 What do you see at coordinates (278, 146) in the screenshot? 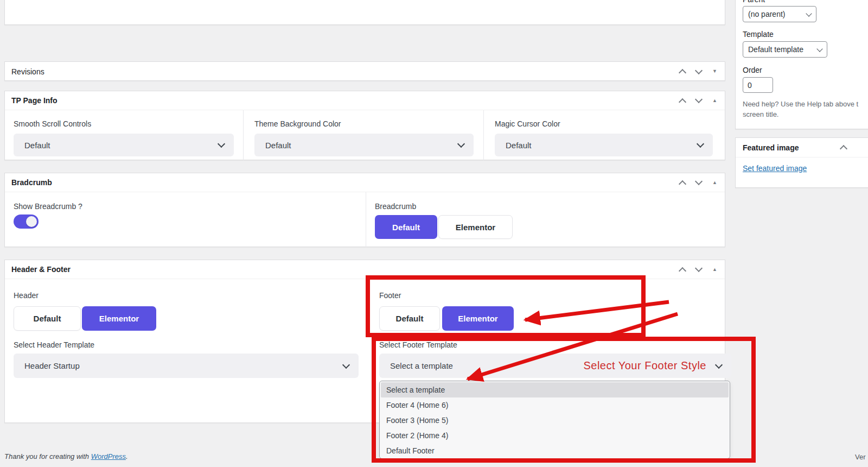
I see `theme-bg-value: Default` at bounding box center [278, 146].